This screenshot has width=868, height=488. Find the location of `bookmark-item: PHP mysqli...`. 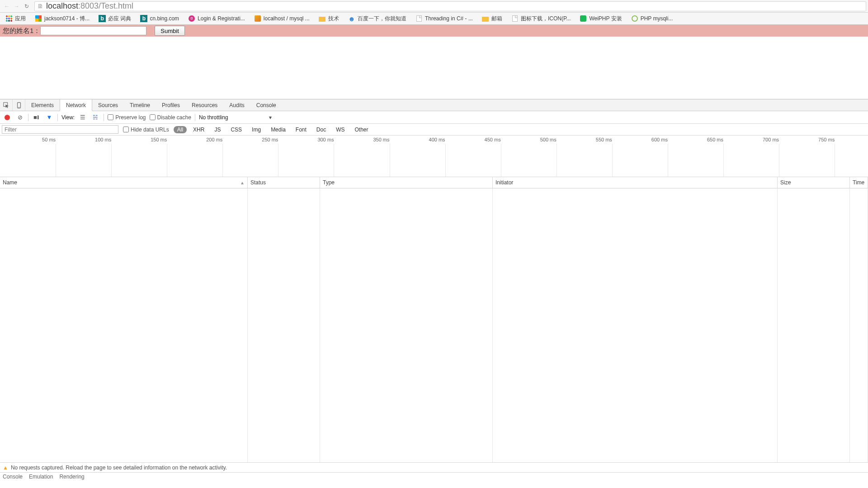

bookmark-item: PHP mysqli... is located at coordinates (652, 19).